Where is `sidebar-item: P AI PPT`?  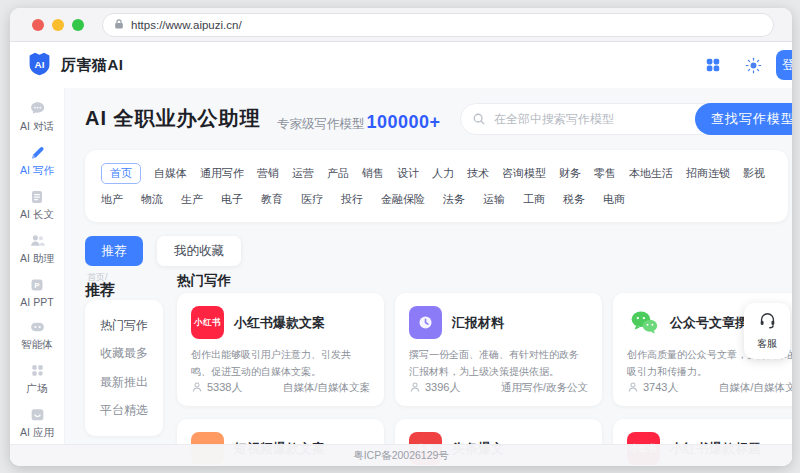 sidebar-item: P AI PPT is located at coordinates (36, 292).